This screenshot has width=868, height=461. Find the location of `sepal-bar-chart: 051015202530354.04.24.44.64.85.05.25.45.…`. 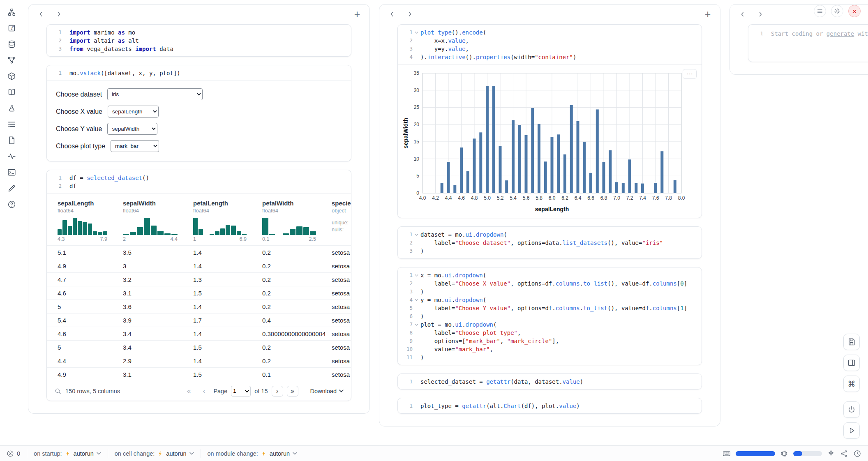

sepal-bar-chart: 051015202530354.04.24.44.64.85.05.25.45.… is located at coordinates (548, 142).